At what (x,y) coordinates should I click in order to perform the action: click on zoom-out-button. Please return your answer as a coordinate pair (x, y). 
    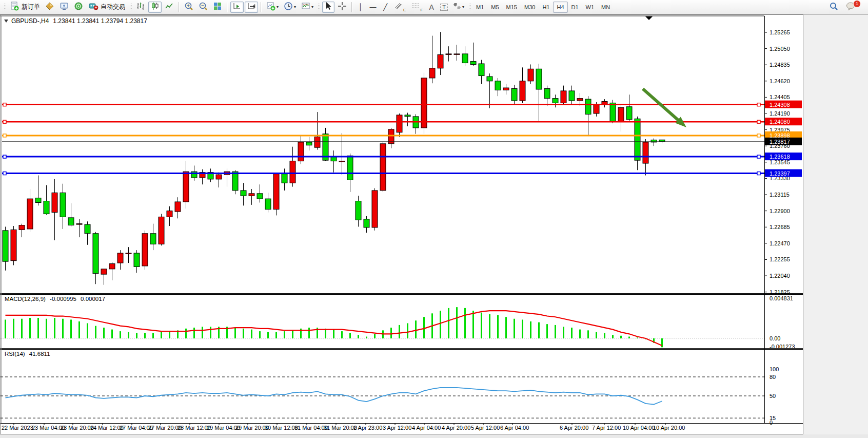
    Looking at the image, I should click on (203, 7).